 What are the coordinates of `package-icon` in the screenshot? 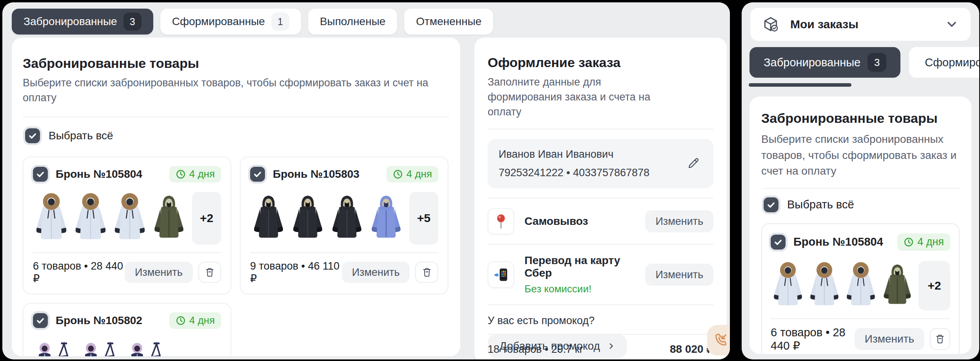 It's located at (771, 24).